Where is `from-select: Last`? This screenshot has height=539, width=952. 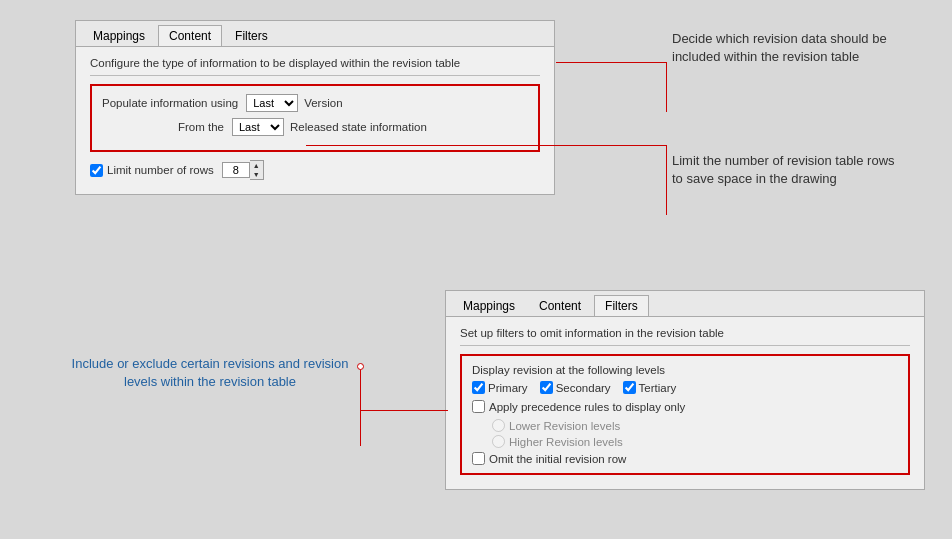 from-select: Last is located at coordinates (258, 127).